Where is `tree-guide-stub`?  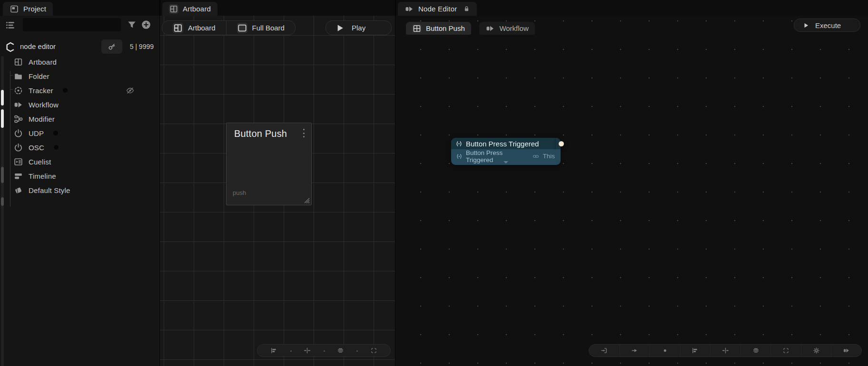 tree-guide-stub is located at coordinates (11, 75).